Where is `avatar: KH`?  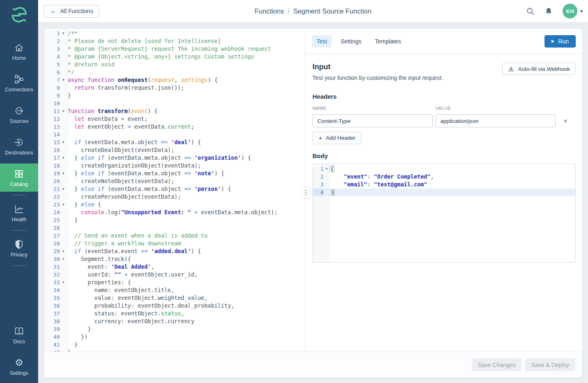
avatar: KH is located at coordinates (570, 11).